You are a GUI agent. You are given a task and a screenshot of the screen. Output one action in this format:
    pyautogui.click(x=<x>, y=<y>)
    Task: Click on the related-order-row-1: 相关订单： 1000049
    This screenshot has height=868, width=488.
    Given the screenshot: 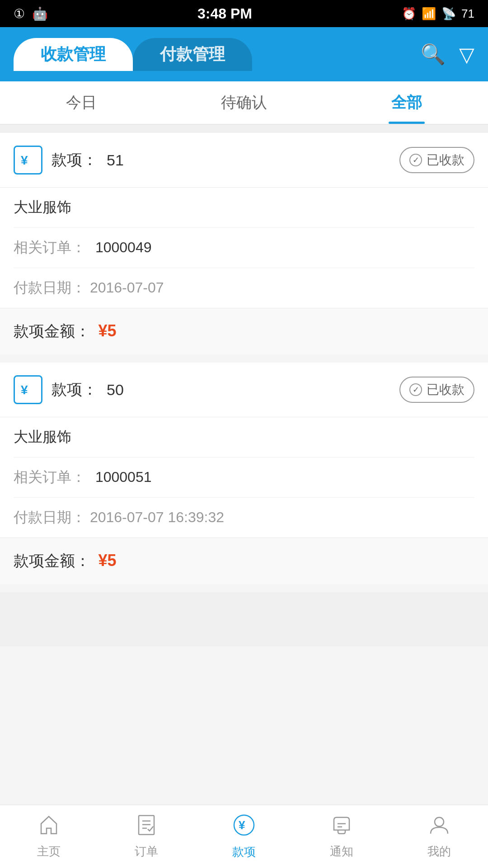 What is the action you would take?
    pyautogui.click(x=244, y=248)
    